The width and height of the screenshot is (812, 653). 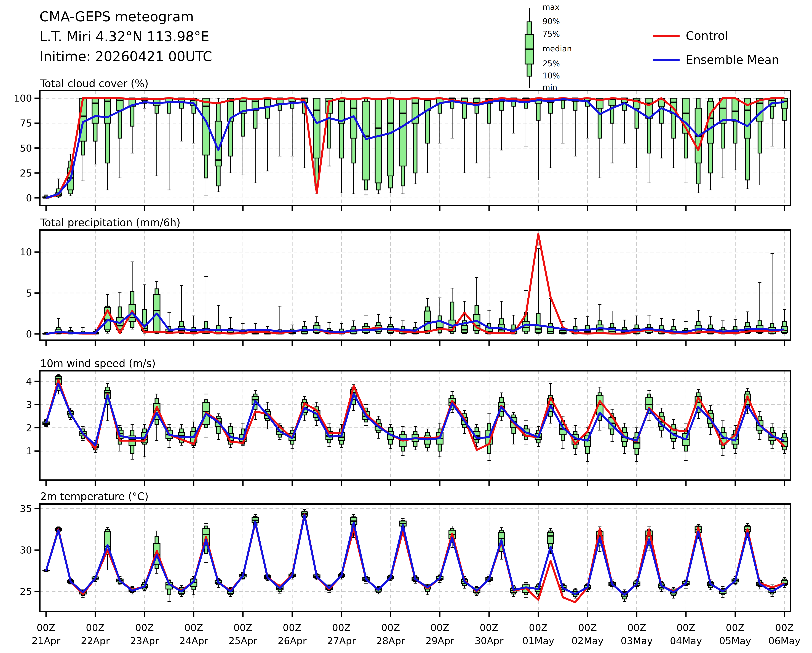 What do you see at coordinates (588, 641) in the screenshot?
I see `svg-text: 02May` at bounding box center [588, 641].